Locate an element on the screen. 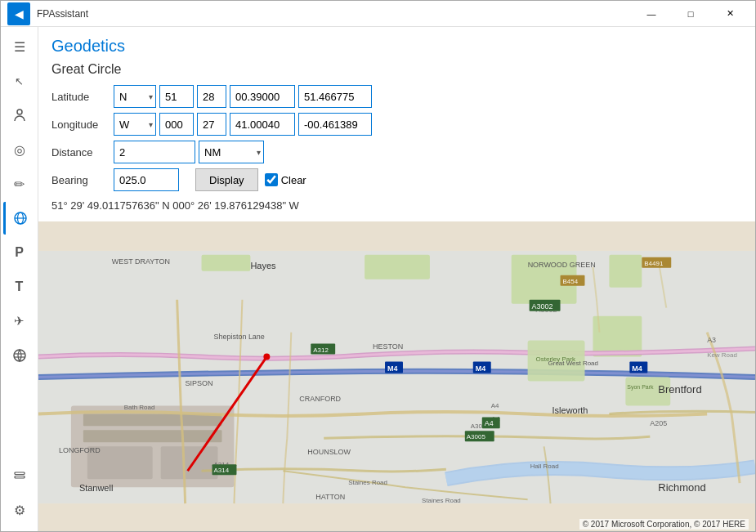 The width and height of the screenshot is (756, 532). longitude-minutes-input is located at coordinates (212, 124).